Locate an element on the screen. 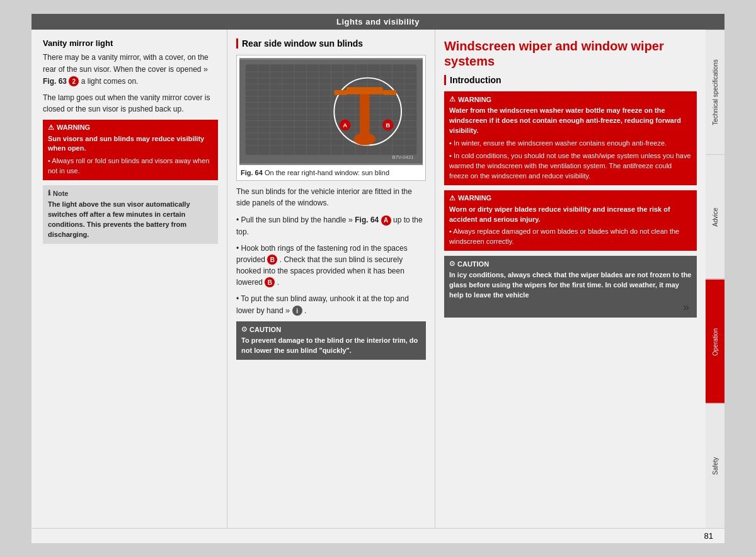  side-tabs: Technical specifications Advice Operatio… is located at coordinates (715, 278).